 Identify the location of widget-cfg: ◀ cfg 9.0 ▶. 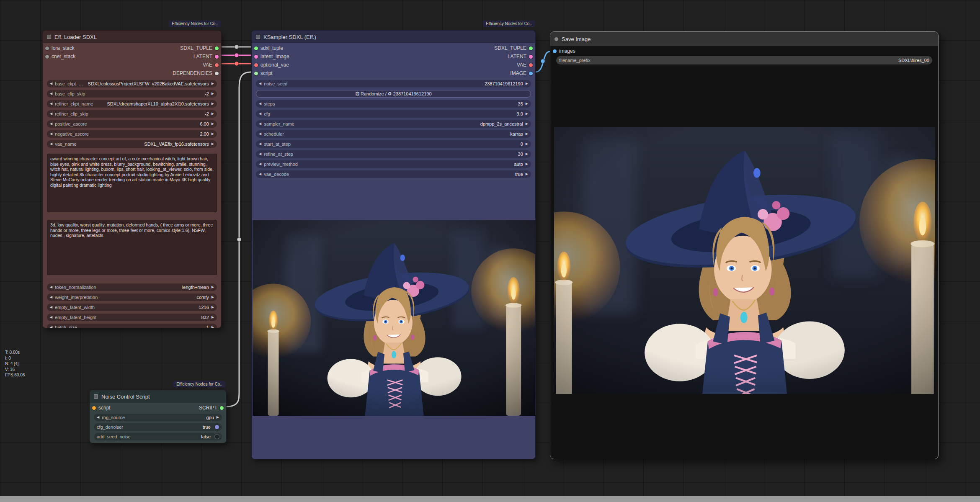
(394, 114).